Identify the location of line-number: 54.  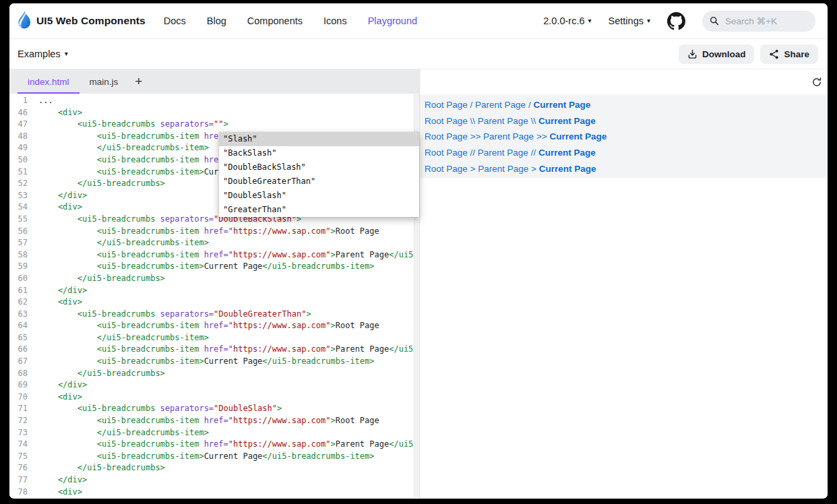
(19, 208).